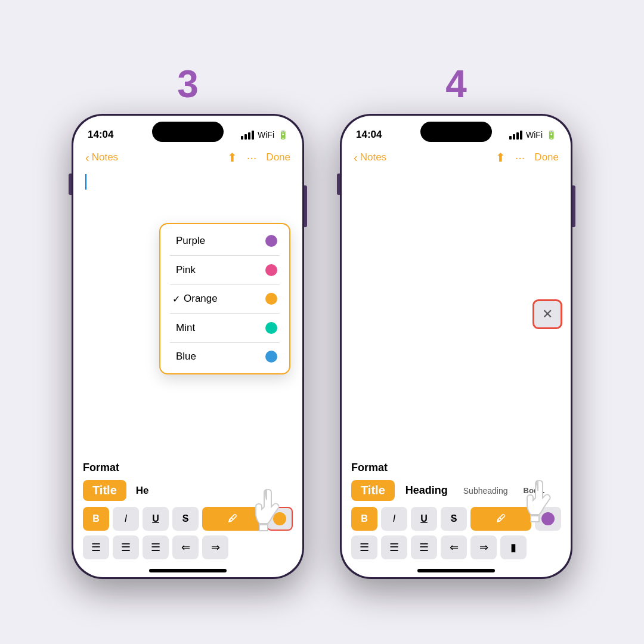  Describe the element at coordinates (364, 547) in the screenshot. I see `unordered-list-btn-4: ☰` at that location.